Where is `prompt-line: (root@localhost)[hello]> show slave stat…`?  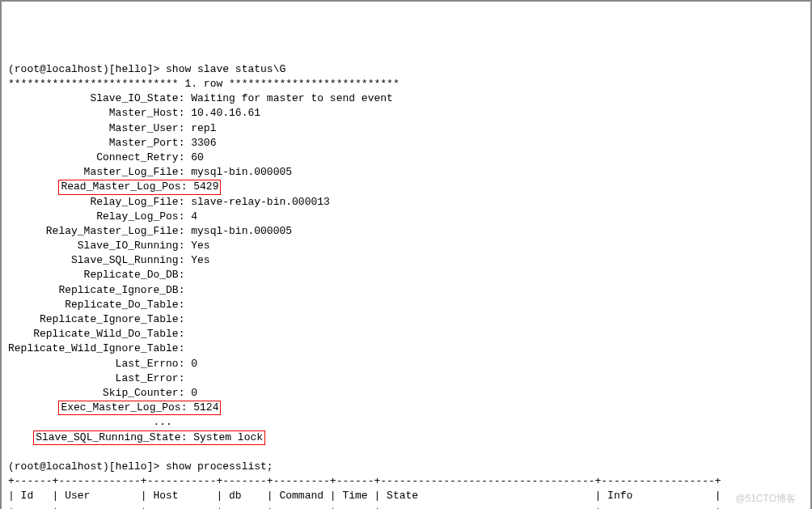 prompt-line: (root@localhost)[hello]> show slave stat… is located at coordinates (147, 70).